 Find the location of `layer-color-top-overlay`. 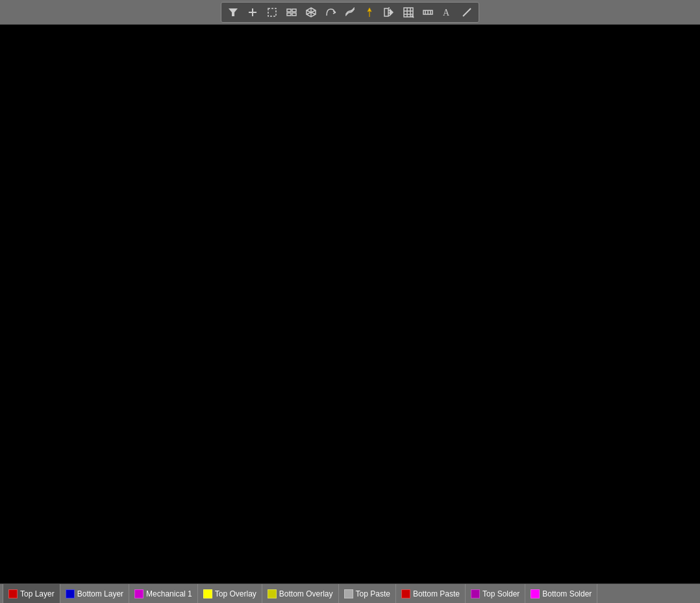

layer-color-top-overlay is located at coordinates (208, 594).